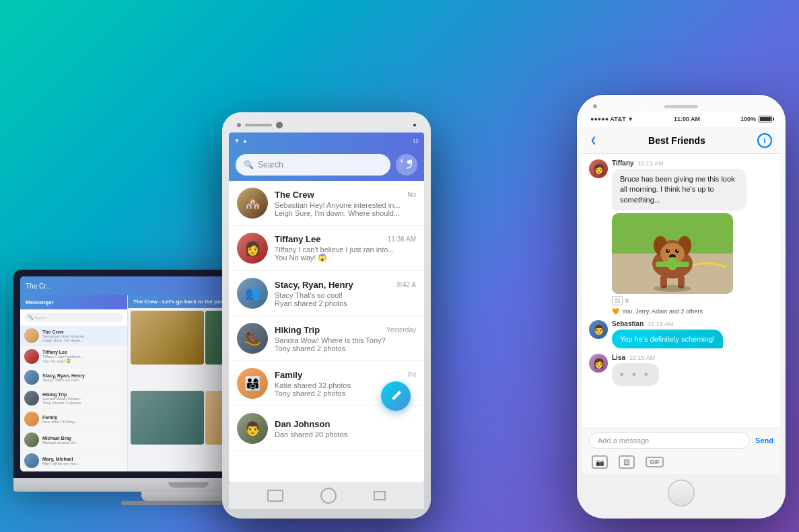 This screenshot has width=799, height=532. Describe the element at coordinates (627, 301) in the screenshot. I see `photo-count: 8` at that location.